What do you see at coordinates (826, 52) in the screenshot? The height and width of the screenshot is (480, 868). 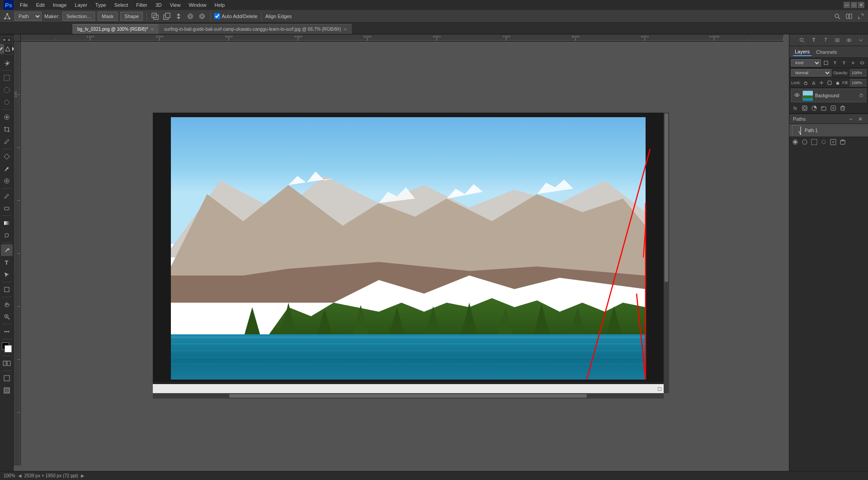 I see `tab-channels: Channels` at bounding box center [826, 52].